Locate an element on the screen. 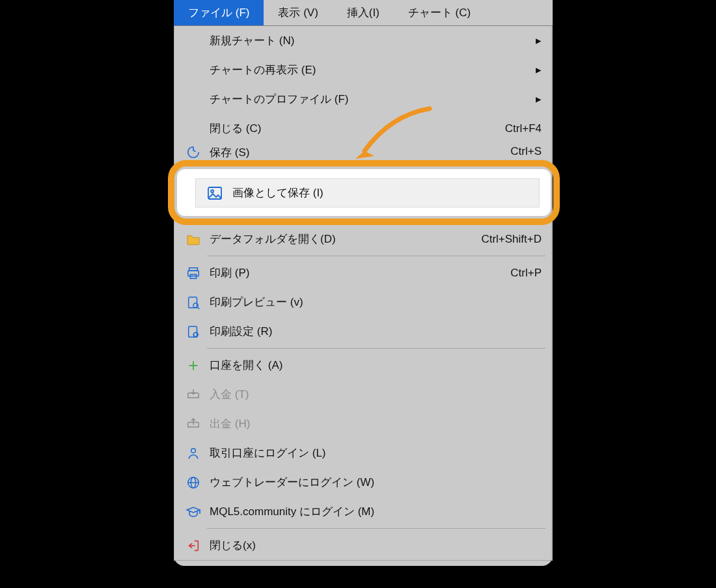 The width and height of the screenshot is (716, 588). menuitem-save: 保存 (S) Ctrl+S is located at coordinates (363, 151).